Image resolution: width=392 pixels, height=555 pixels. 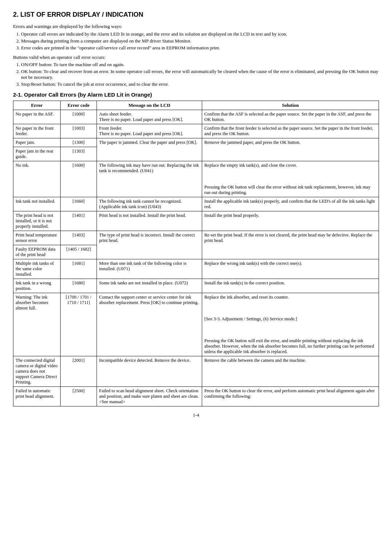 I want to click on button-item-2: OK button: To clear and recover from an …, so click(x=200, y=74).